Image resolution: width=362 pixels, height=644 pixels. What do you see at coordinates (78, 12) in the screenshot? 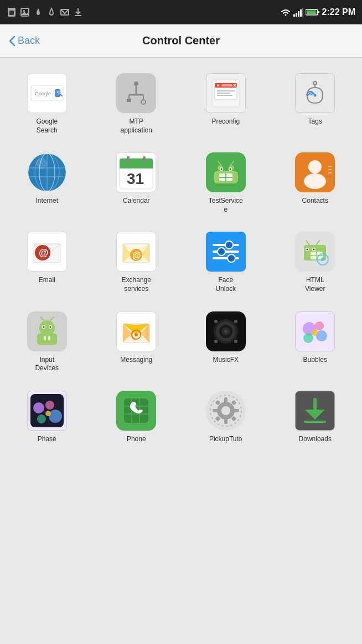
I see `download-status-icon` at bounding box center [78, 12].